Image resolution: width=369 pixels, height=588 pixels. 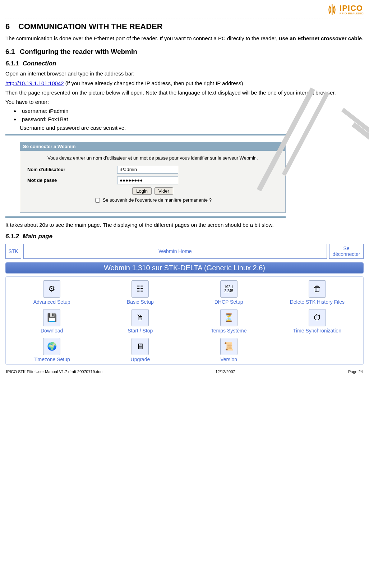 I want to click on intro-text-suffix: ., so click(x=363, y=38).